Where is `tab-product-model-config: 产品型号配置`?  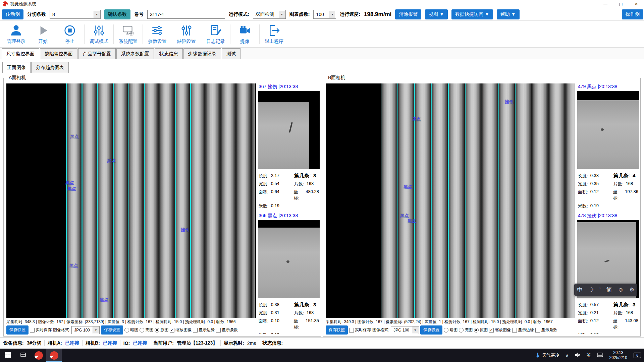 tab-product-model-config: 产品型号配置 is located at coordinates (97, 54).